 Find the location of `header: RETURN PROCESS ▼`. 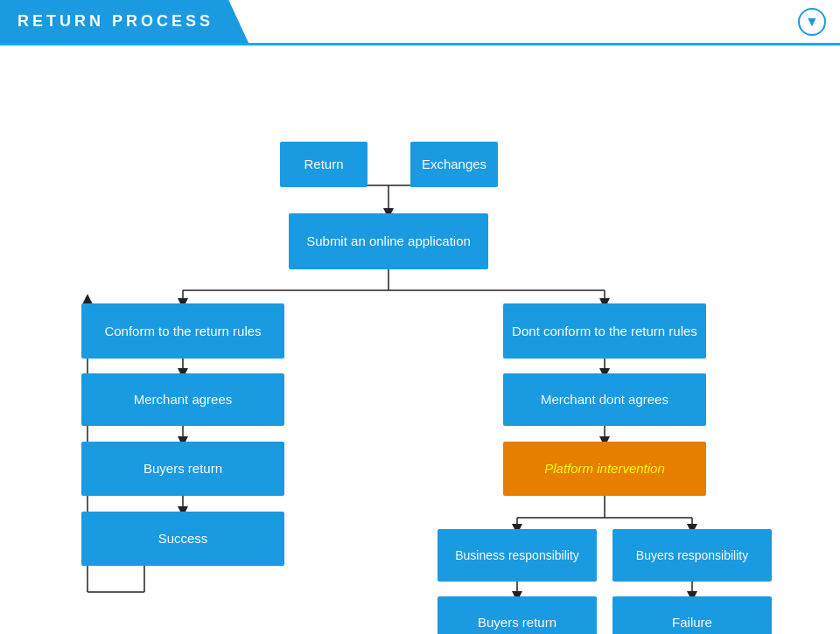

header: RETURN PROCESS ▼ is located at coordinates (420, 23).